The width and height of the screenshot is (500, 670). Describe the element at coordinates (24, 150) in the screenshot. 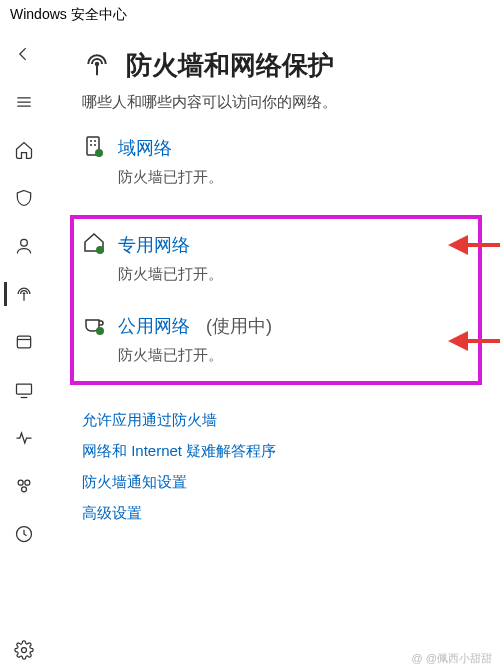

I see `home-icon` at that location.